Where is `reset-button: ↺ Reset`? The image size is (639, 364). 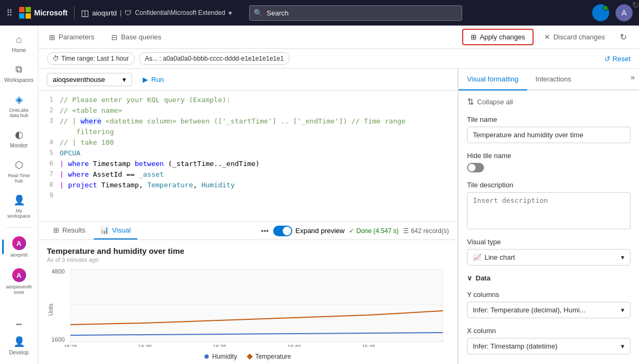 reset-button: ↺ Reset is located at coordinates (618, 59).